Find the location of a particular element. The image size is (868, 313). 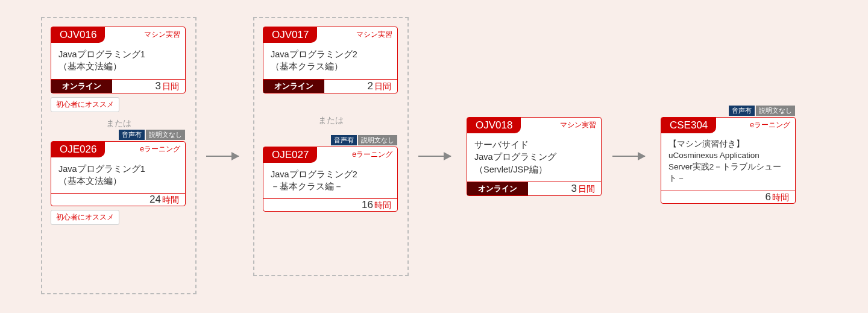

card-ojv016: OJV016 マシン実習 Javaプログラミング1 （基本文法編） オンライン … is located at coordinates (118, 60).